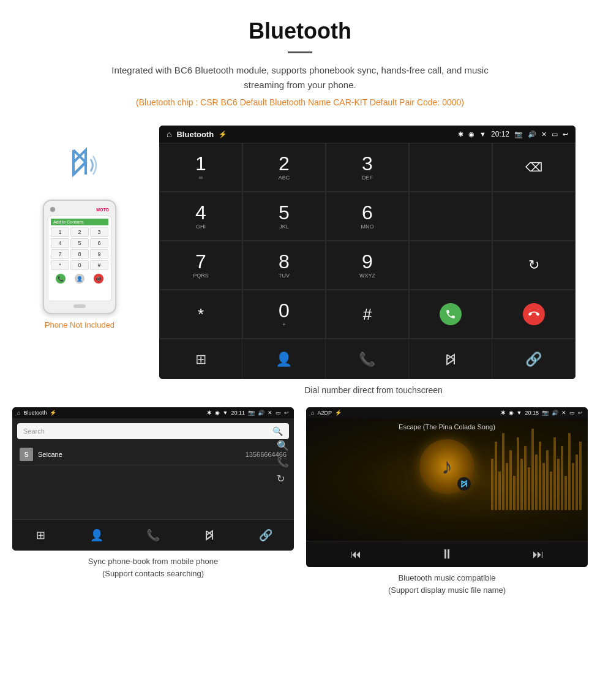 This screenshot has width=600, height=700. I want to click on phone-key-7: 7, so click(60, 254).